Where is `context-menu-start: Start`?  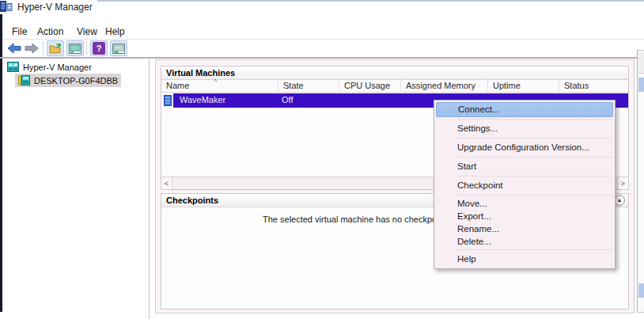 context-menu-start: Start is located at coordinates (525, 166).